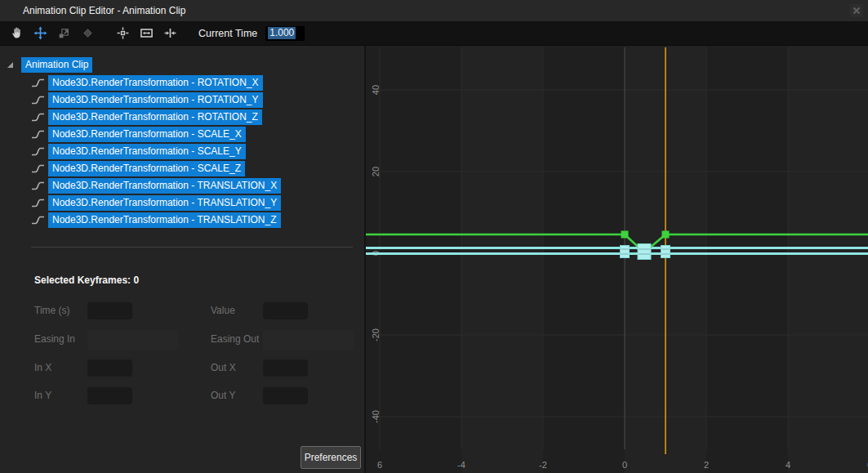 The image size is (868, 473). Describe the element at coordinates (147, 83) in the screenshot. I see `tree-item-rotation-x: Node3D.RenderTransformation - ROTATION_X` at that location.